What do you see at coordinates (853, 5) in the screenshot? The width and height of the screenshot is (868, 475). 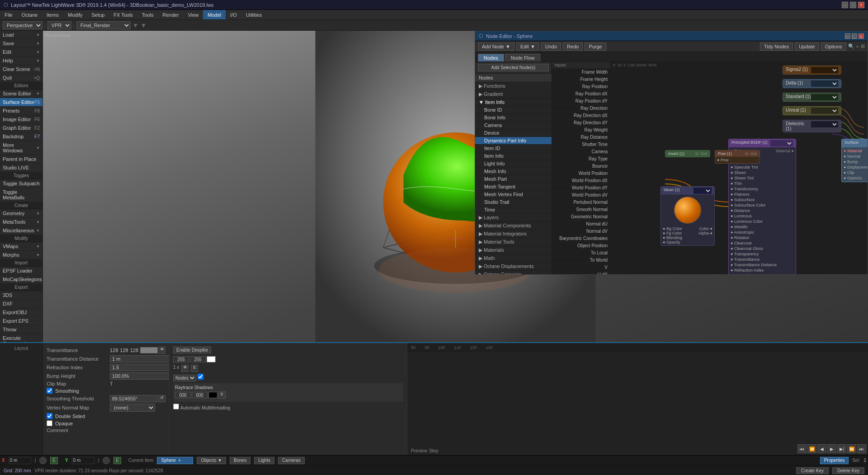 I see `maximize-btn: □` at bounding box center [853, 5].